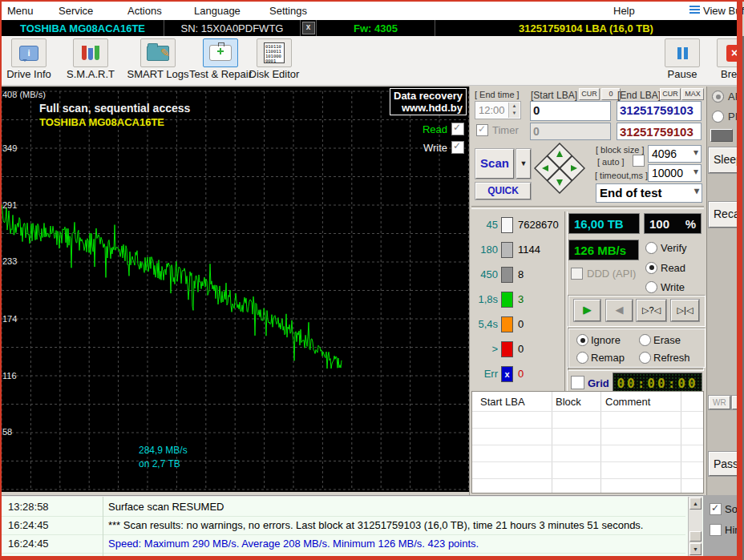 This screenshot has width=744, height=560. I want to click on log-side-panel: Sound Hint, so click(720, 526).